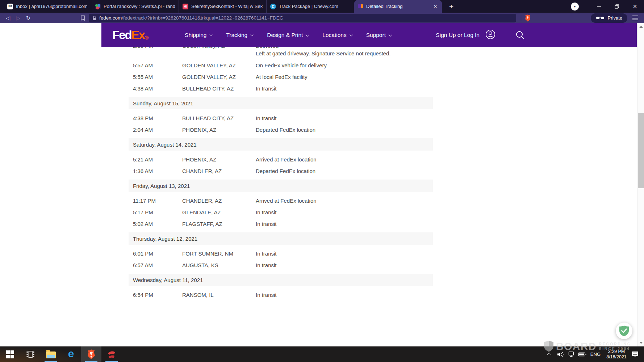 The height and width of the screenshot is (362, 644). I want to click on tab-title: SekretnySexKontakt - Witaj w Sekretny, so click(227, 7).